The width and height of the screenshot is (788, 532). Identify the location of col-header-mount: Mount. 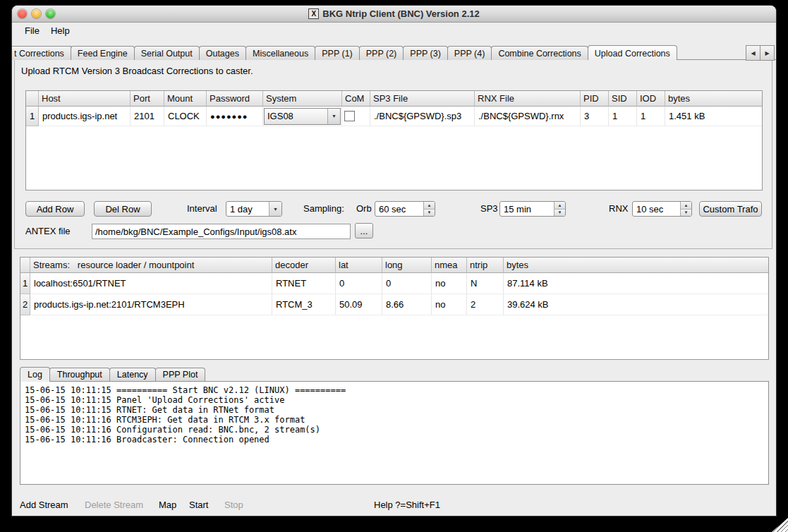
(186, 99).